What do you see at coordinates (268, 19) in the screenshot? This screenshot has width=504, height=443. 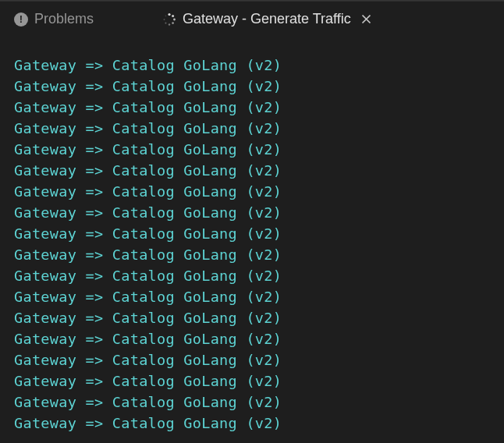 I see `tab-terminal: Gateway - Generate Traffic` at bounding box center [268, 19].